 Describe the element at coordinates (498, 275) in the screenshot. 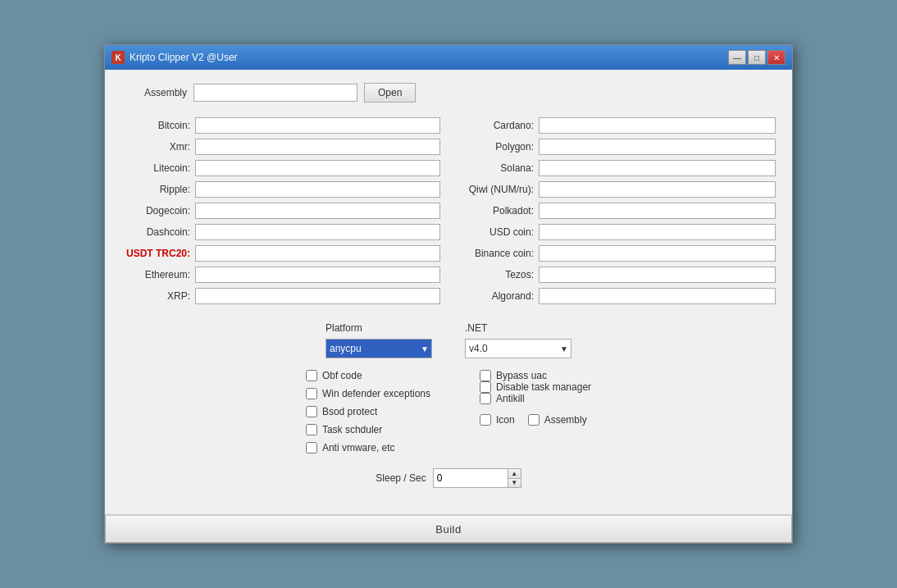

I see `label-tezos: Tezos:` at that location.